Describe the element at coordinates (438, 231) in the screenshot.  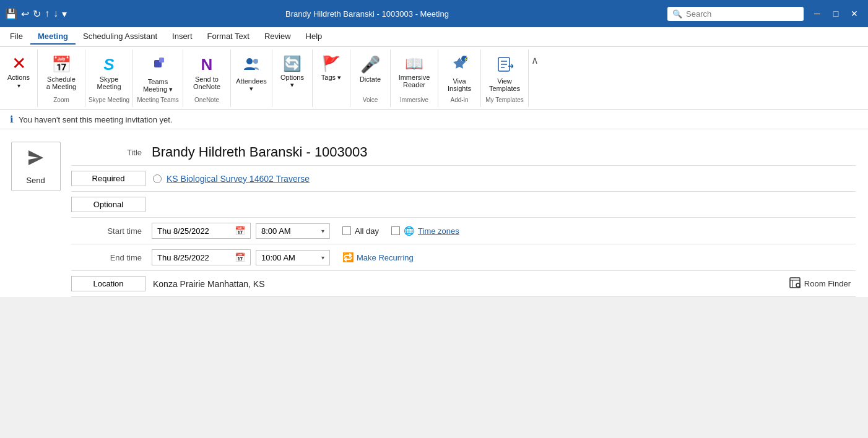
I see `time-zones-label: Time zones` at that location.